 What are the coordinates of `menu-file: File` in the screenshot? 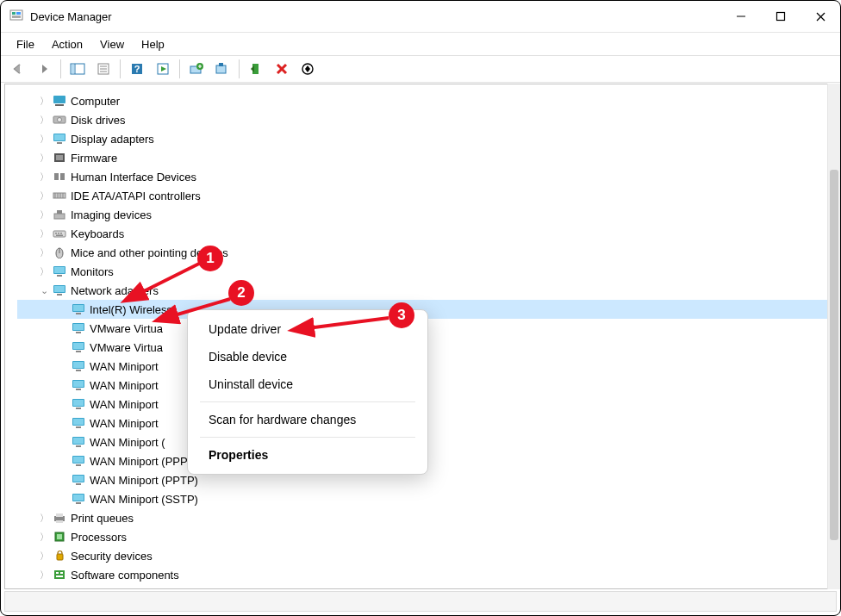 It's located at (26, 45).